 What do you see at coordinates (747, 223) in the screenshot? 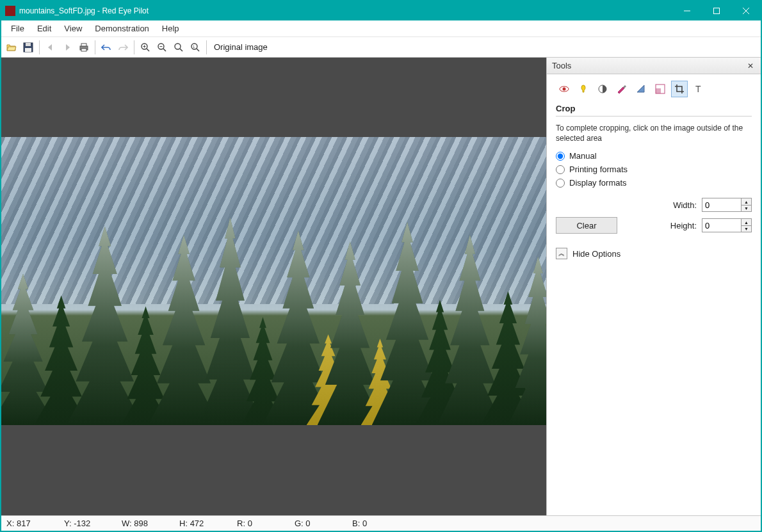
I see `height-up-icon: ▲` at bounding box center [747, 223].